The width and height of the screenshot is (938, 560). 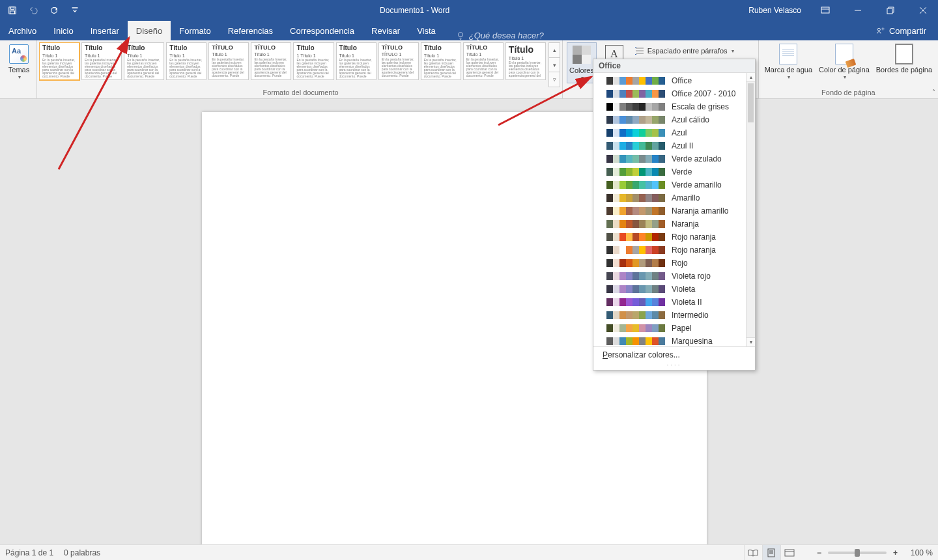 What do you see at coordinates (670, 120) in the screenshot?
I see `color-theme-item: Azul cálido` at bounding box center [670, 120].